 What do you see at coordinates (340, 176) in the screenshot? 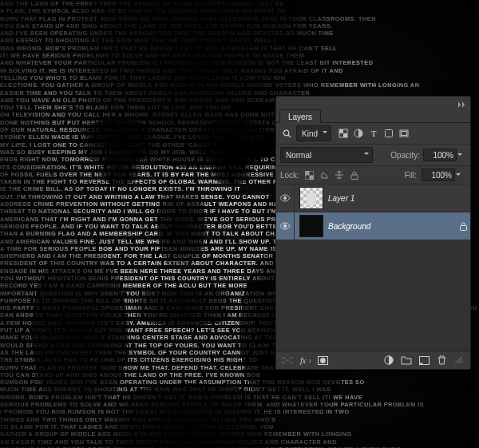
I see `lock-position-icon` at bounding box center [340, 176].